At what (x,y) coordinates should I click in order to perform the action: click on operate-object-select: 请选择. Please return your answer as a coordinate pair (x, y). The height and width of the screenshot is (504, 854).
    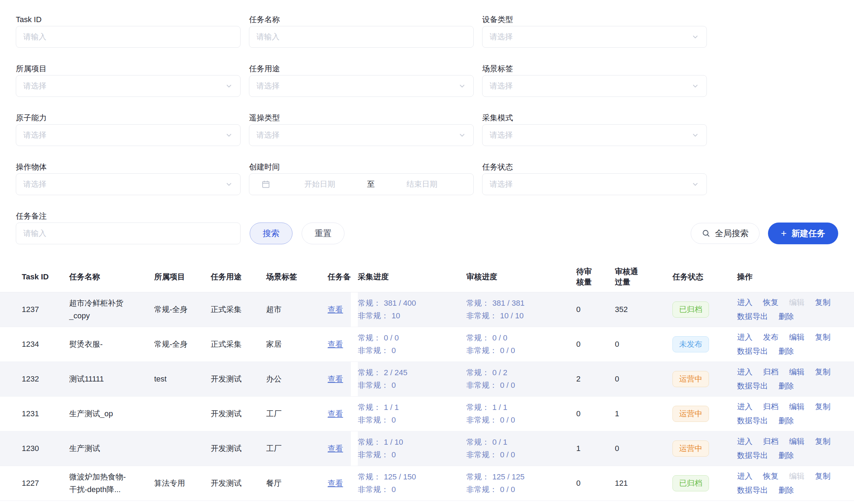
    Looking at the image, I should click on (128, 184).